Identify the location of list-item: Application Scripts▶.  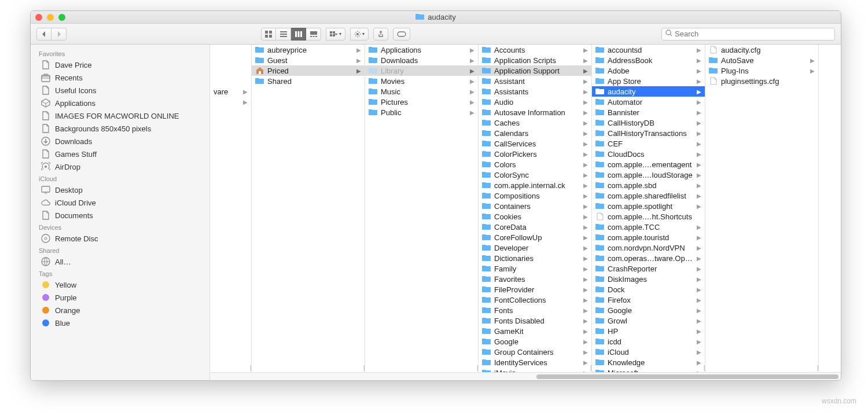
(535, 60).